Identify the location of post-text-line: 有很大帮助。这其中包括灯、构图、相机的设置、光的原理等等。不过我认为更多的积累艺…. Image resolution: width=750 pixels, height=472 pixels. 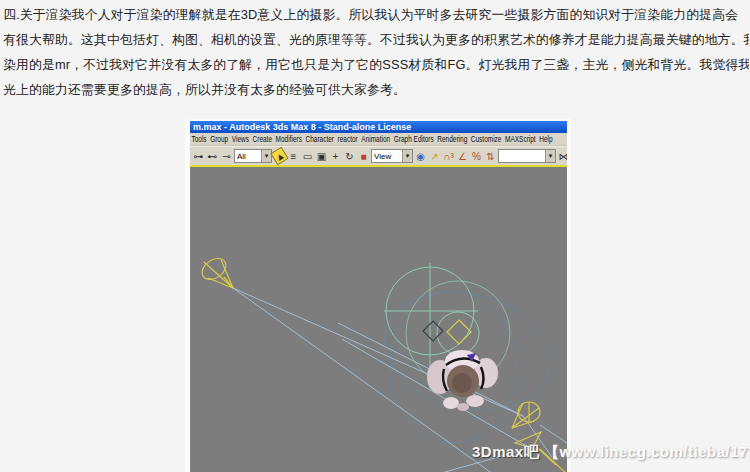
(376, 40).